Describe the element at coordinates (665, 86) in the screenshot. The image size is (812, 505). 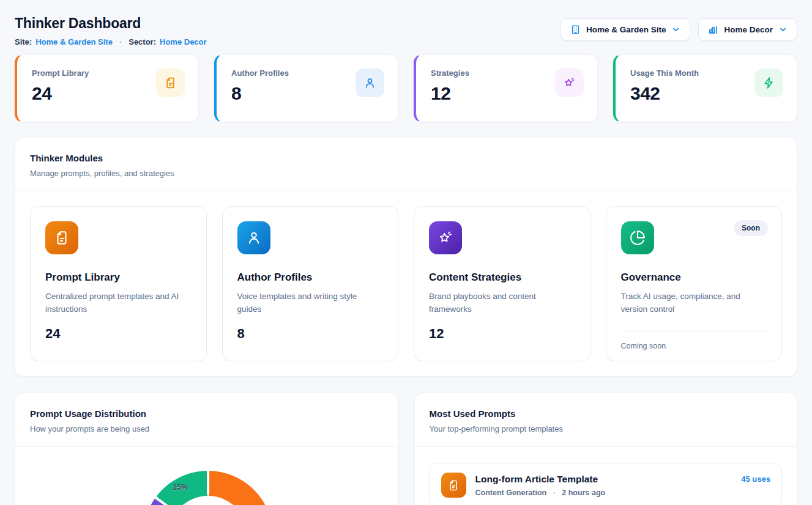
I see `stat-text: Usage This Month 342` at that location.